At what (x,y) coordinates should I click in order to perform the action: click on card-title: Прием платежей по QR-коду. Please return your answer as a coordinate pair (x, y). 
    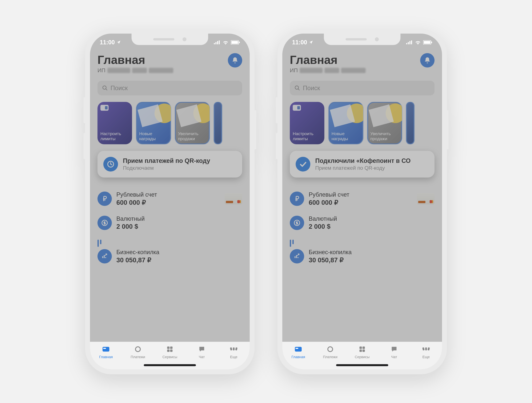
    Looking at the image, I should click on (166, 161).